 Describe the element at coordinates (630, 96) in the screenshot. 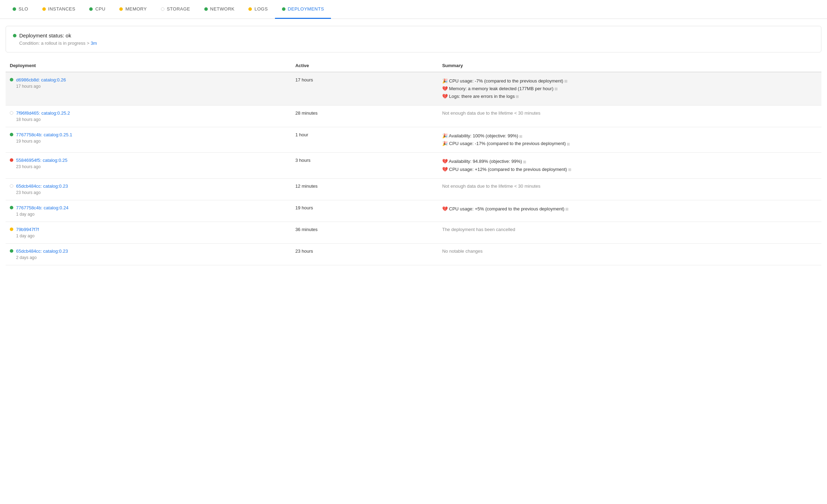

I see `summary-line-0-2: 💔 Logs: there are errors in the logs⊞` at that location.